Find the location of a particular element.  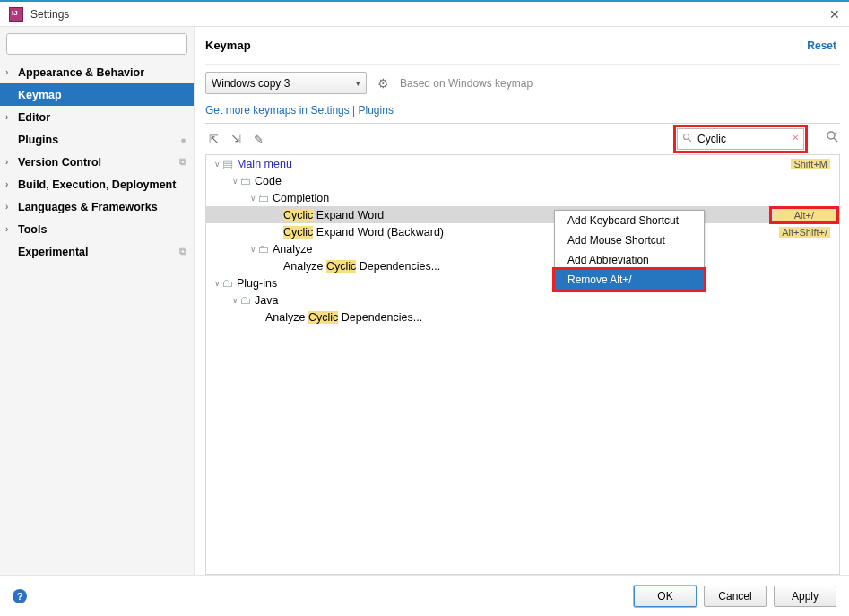

updates-badge-icon: ● is located at coordinates (183, 140).